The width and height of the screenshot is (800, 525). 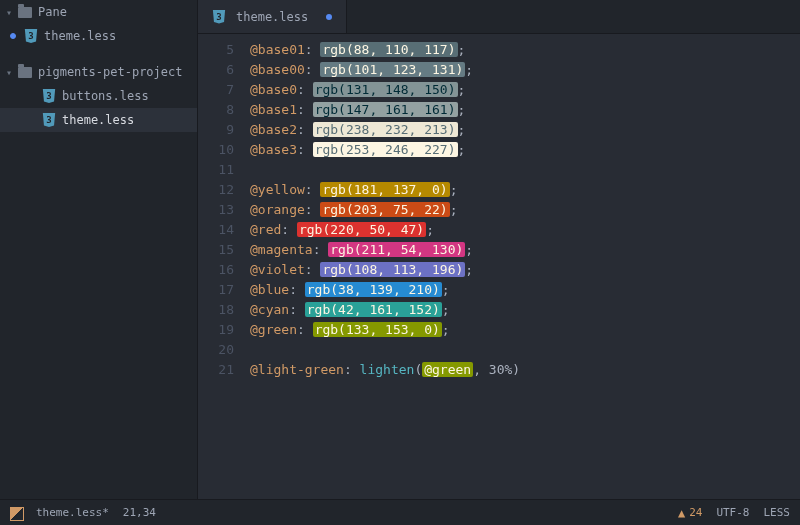 What do you see at coordinates (216, 230) in the screenshot?
I see `line-number: 14` at bounding box center [216, 230].